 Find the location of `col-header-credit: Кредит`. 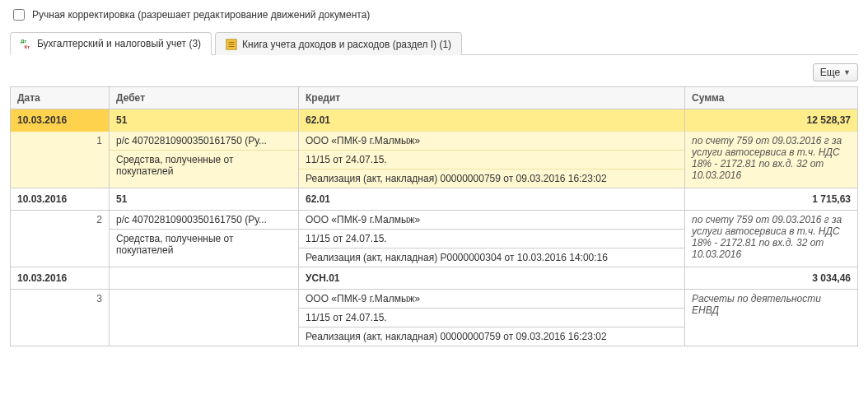

col-header-credit: Кредит is located at coordinates (492, 99).